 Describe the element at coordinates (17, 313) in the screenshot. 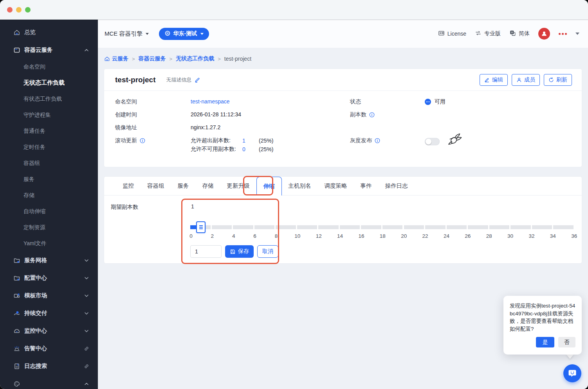

I see `continuous-delivery-icon` at that location.